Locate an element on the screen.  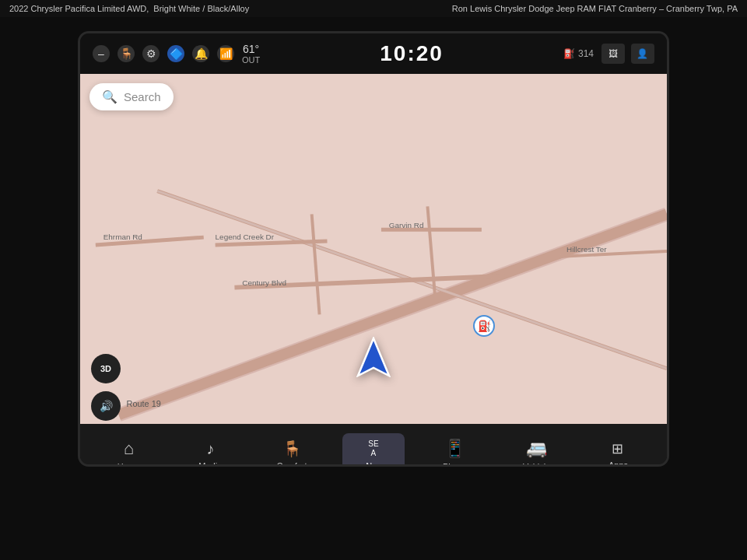
car-color: Bright White / Black/Alloy is located at coordinates (201, 9).